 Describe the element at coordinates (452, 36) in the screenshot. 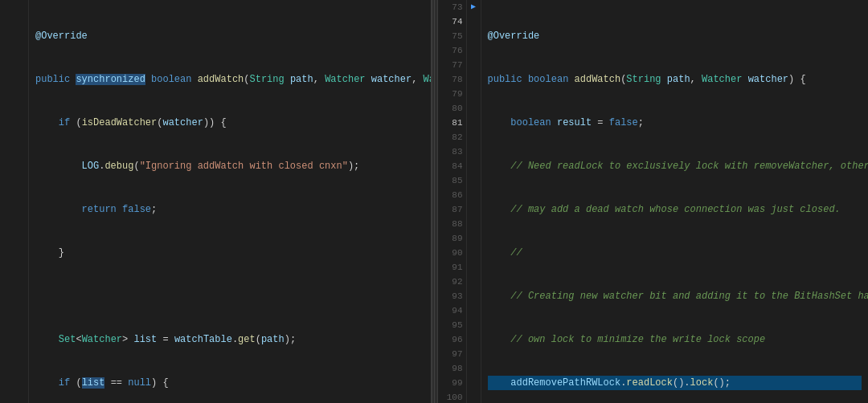

I see `ln: 75` at that location.